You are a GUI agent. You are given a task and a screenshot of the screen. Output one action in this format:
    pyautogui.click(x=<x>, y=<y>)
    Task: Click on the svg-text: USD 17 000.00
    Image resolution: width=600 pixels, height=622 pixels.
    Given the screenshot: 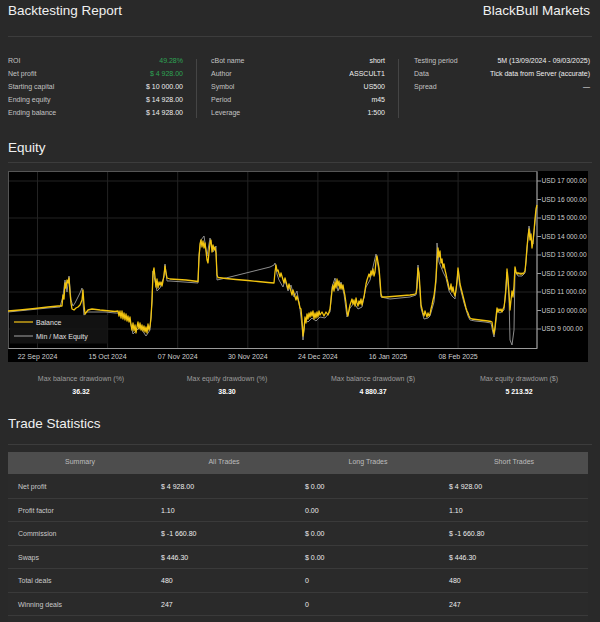 What is the action you would take?
    pyautogui.click(x=564, y=180)
    